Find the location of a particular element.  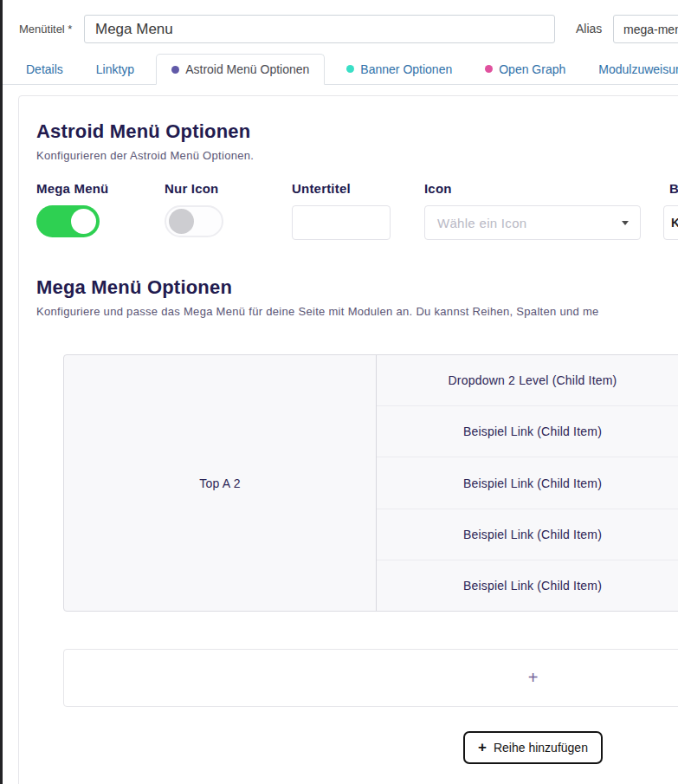

icon-only-toggle is located at coordinates (194, 222).